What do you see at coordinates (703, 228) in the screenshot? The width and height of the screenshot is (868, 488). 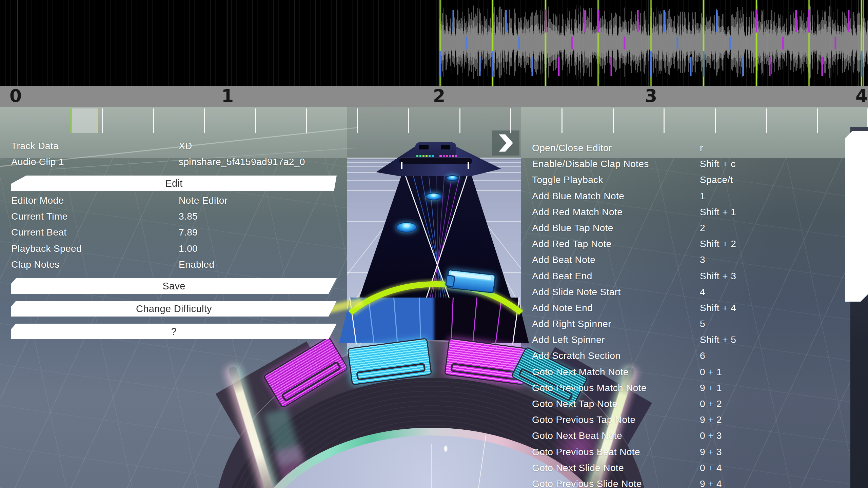 I see `shortcut-keys: 2` at bounding box center [703, 228].